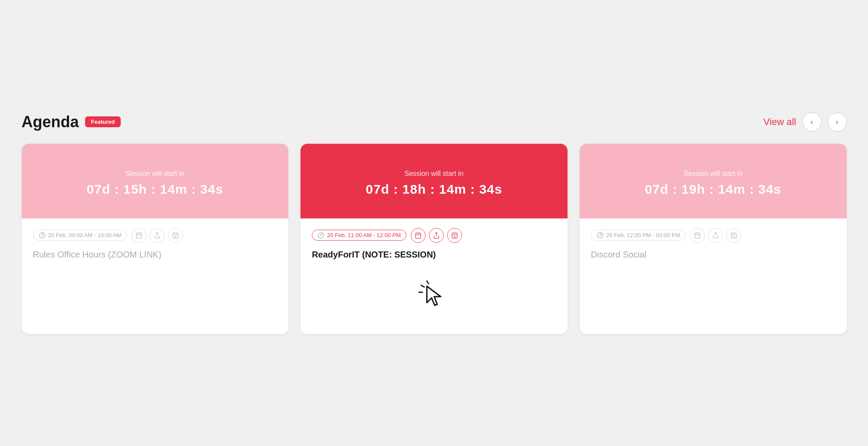  What do you see at coordinates (80, 235) in the screenshot?
I see `meta-time-1: 🕐 20 Feb, 08:00 AM - 10:00 AM` at bounding box center [80, 235].